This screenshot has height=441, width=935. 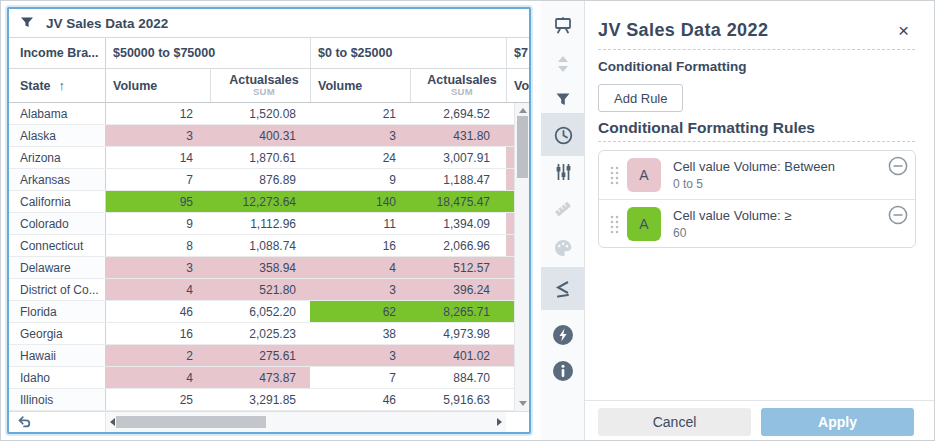 I want to click on actualsales-cell: 3,007.91, so click(x=458, y=158).